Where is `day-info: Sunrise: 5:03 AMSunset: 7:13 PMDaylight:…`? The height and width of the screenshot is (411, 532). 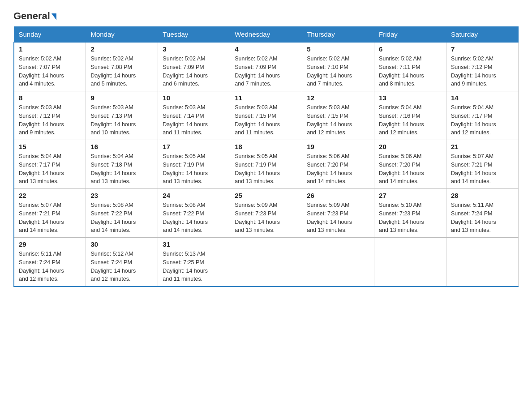 day-info: Sunrise: 5:03 AMSunset: 7:13 PMDaylight:… is located at coordinates (122, 120).